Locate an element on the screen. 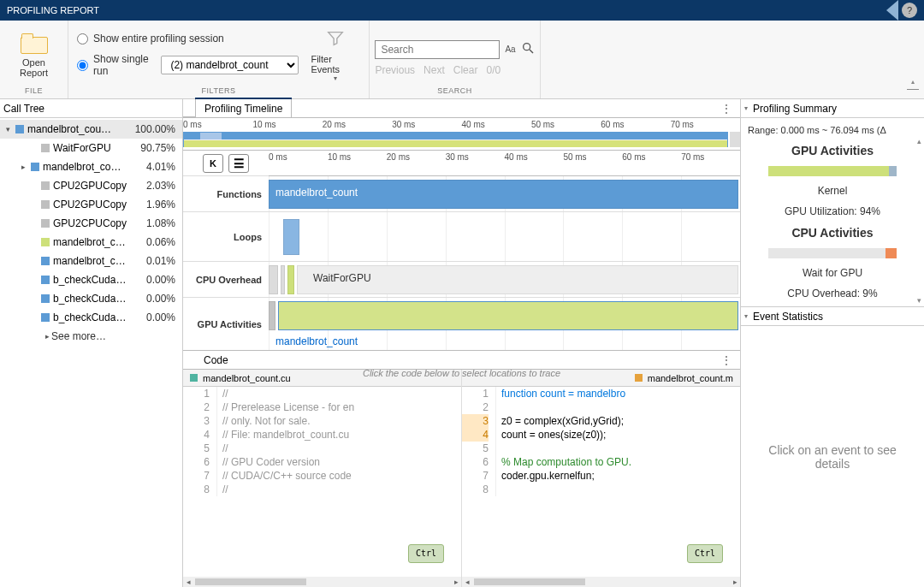 The height and width of the screenshot is (587, 924). segment-cpu-label: WaitForGPU is located at coordinates (342, 278).